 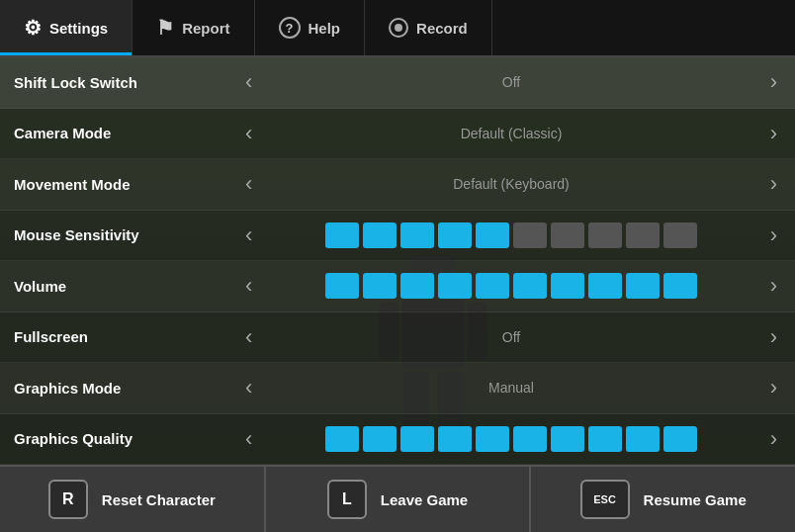 I want to click on graphics-quality-prev: ‹, so click(x=249, y=439).